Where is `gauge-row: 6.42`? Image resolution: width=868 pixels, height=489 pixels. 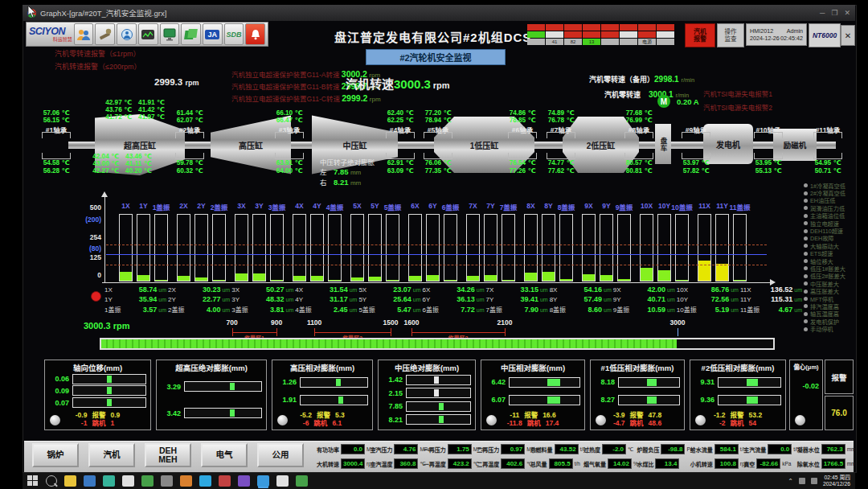
gauge-row: 6.42 is located at coordinates (532, 383).